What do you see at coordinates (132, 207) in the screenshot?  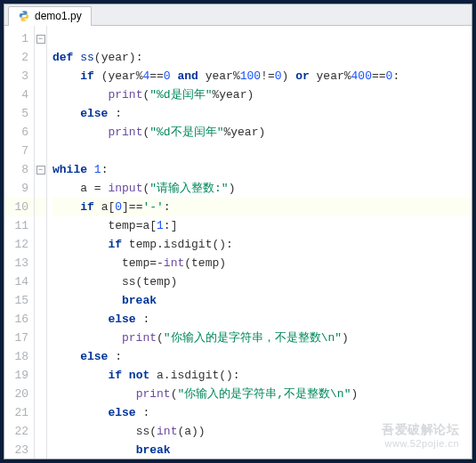 I see `token-id: ]==` at bounding box center [132, 207].